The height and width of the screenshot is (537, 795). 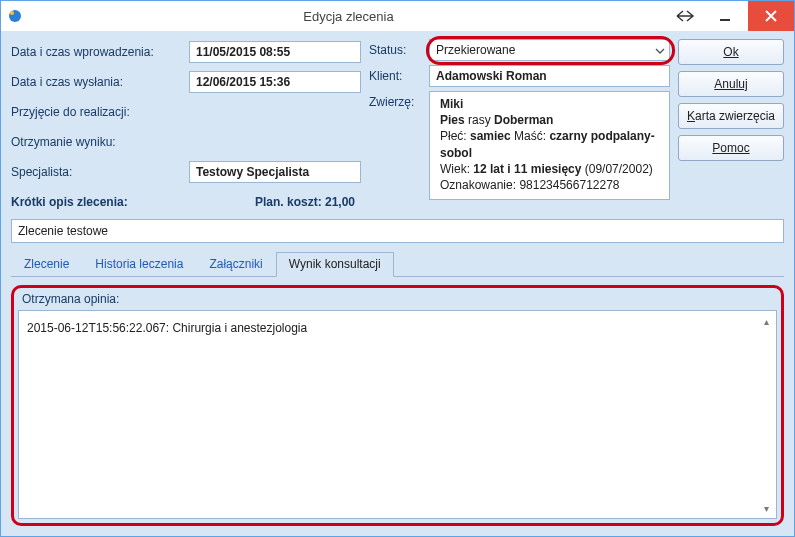 I want to click on client-value: Adamowski Roman, so click(x=550, y=76).